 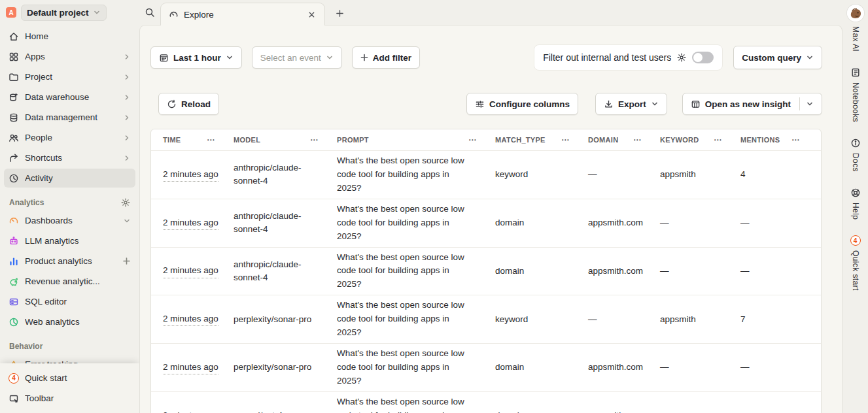 I want to click on sidebar-item-label: Data management, so click(x=71, y=118).